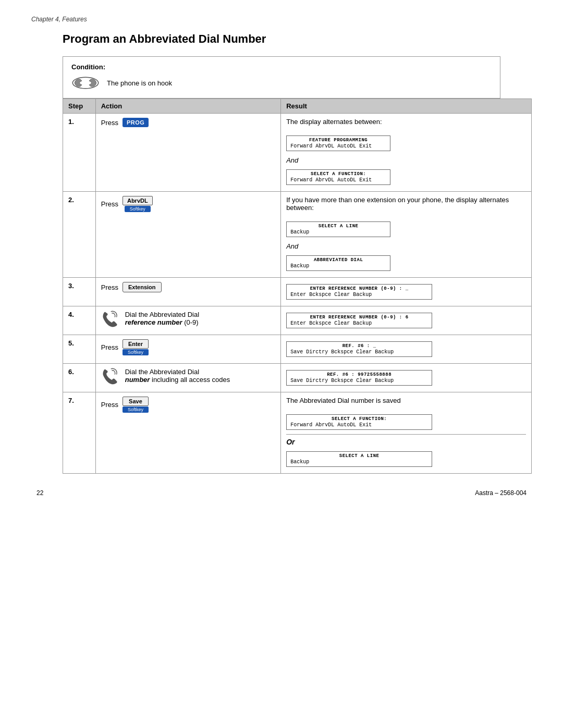 This screenshot has width=563, height=728. Describe the element at coordinates (154, 322) in the screenshot. I see `action-bold: reference number` at that location.